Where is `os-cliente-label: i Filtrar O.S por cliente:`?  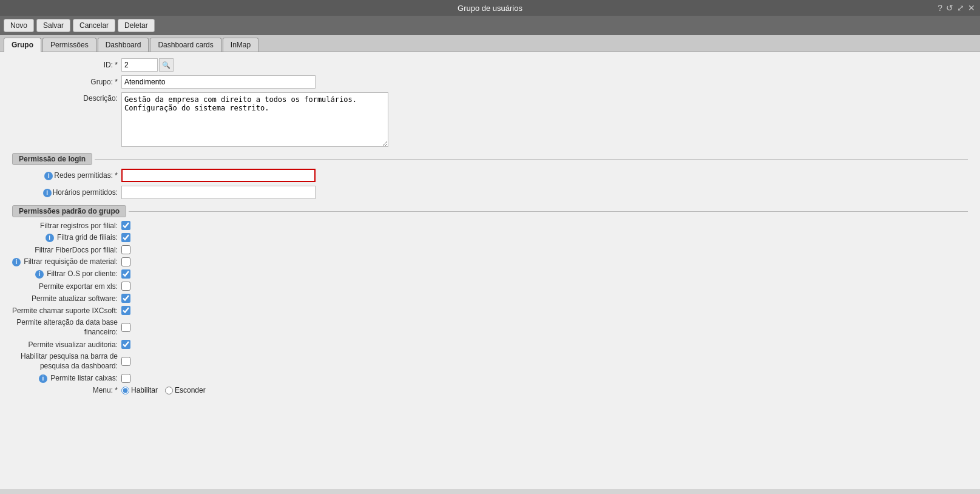 os-cliente-label: i Filtrar O.S por cliente: is located at coordinates (67, 274).